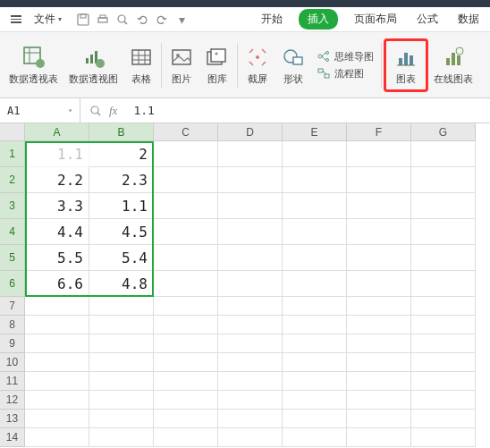 The height and width of the screenshot is (448, 490). I want to click on row-header-12: 12, so click(13, 401).